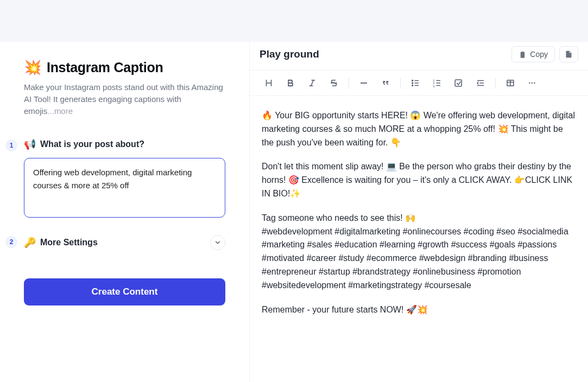  I want to click on table-icon, so click(510, 83).